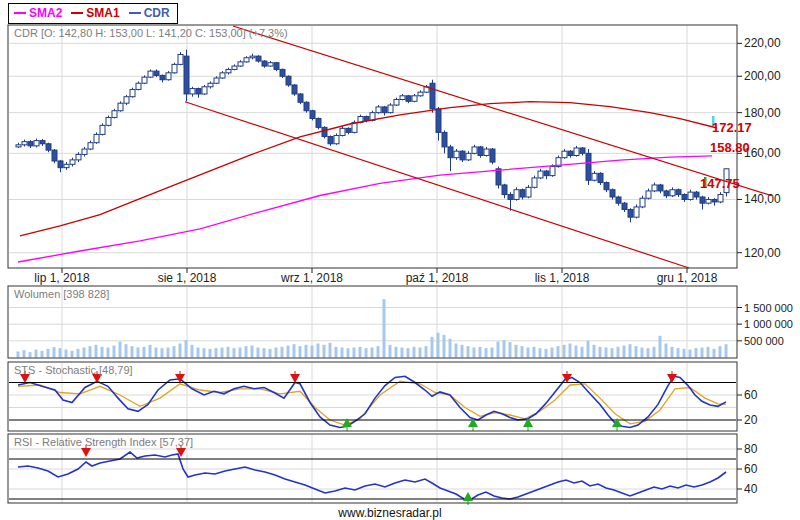 Image resolution: width=800 pixels, height=520 pixels. What do you see at coordinates (750, 420) in the screenshot?
I see `sts-tick-label: 20` at bounding box center [750, 420].